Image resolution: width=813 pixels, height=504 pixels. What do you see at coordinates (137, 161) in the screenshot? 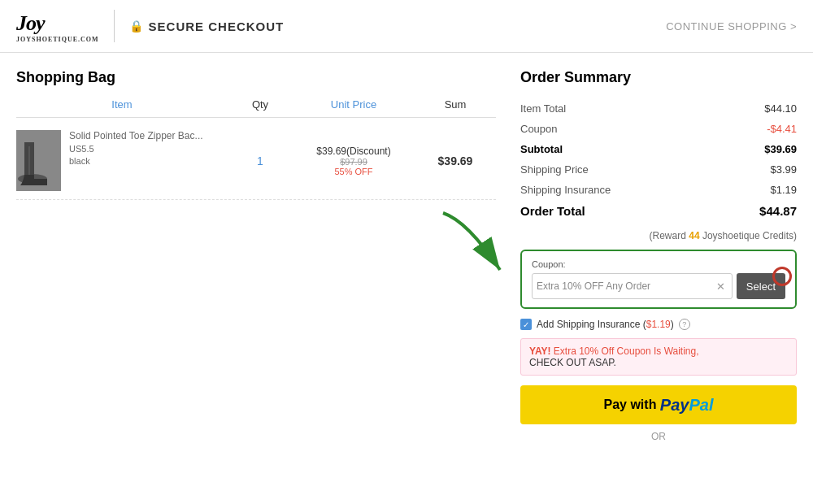
I see `product-color: black` at bounding box center [137, 161].